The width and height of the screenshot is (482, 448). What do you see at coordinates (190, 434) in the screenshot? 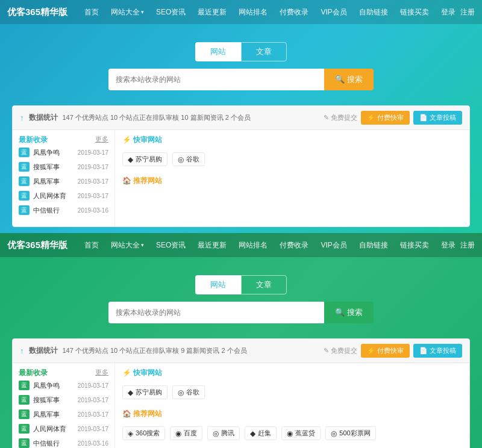
I see `site-name: 百度` at bounding box center [190, 434].